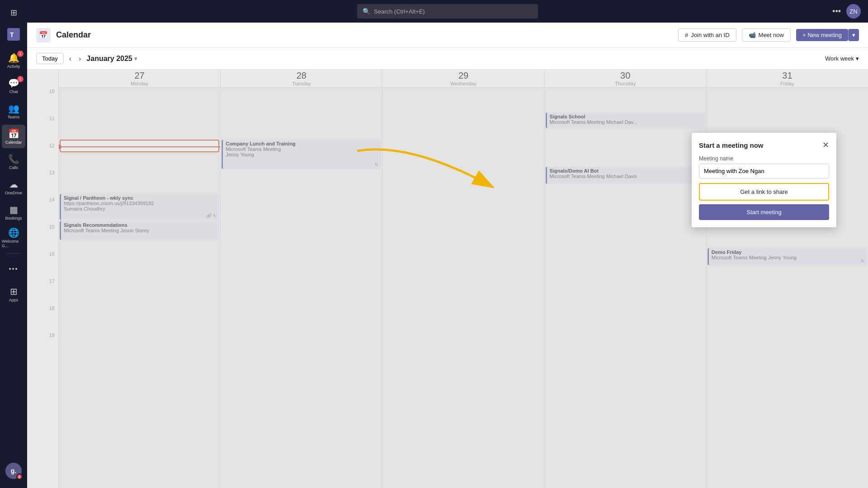 The height and width of the screenshot is (488, 868). Describe the element at coordinates (788, 257) in the screenshot. I see `event-demo-friday: Demo Friday Microsoft Teams Meeting Jenn…` at that location.